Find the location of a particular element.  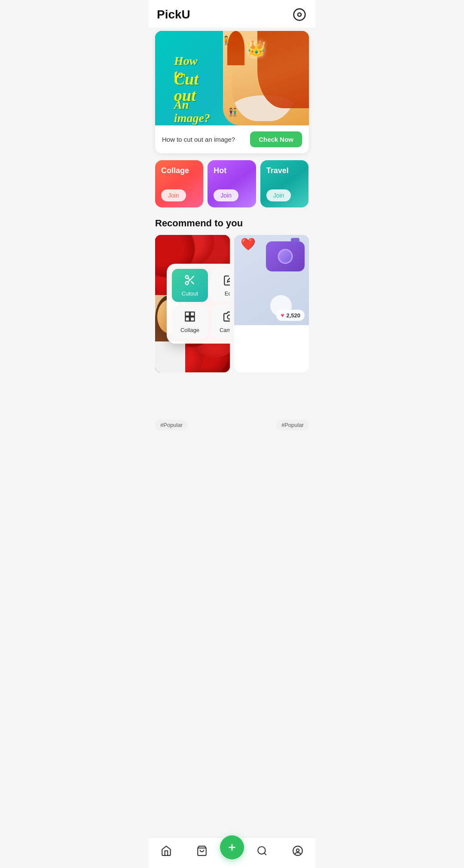

travel-join-button: Join is located at coordinates (279, 195).